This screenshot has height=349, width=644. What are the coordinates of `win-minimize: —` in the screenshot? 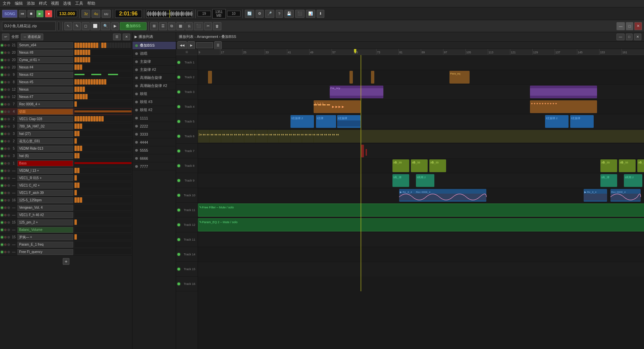 It's located at (621, 26).